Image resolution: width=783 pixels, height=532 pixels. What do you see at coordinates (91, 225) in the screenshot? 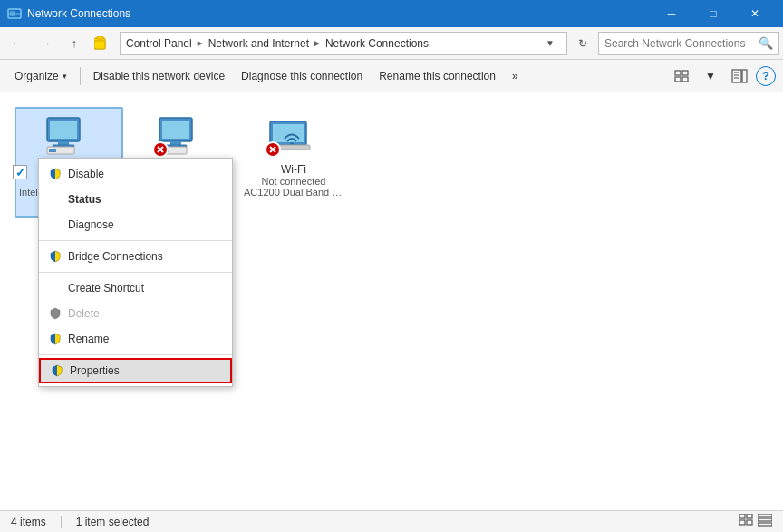
I see `ctx-diagnose-label: Diagnose` at bounding box center [91, 225].